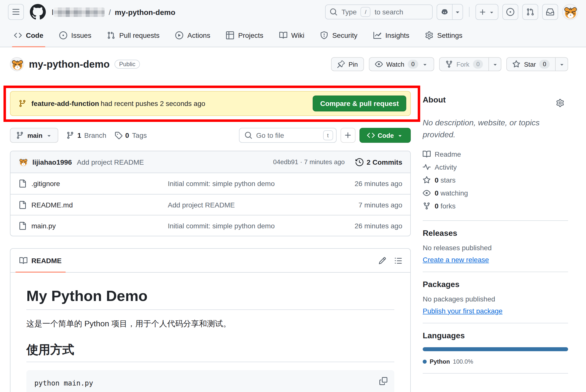 The image size is (586, 392). I want to click on file-link-gitignore: .gitignore, so click(93, 184).